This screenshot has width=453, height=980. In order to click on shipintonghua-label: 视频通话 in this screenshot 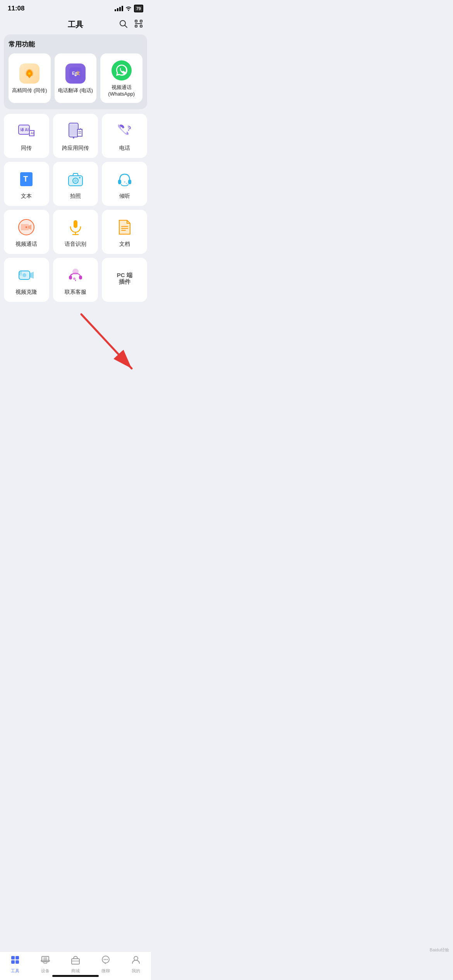, I will do `click(26, 244)`.